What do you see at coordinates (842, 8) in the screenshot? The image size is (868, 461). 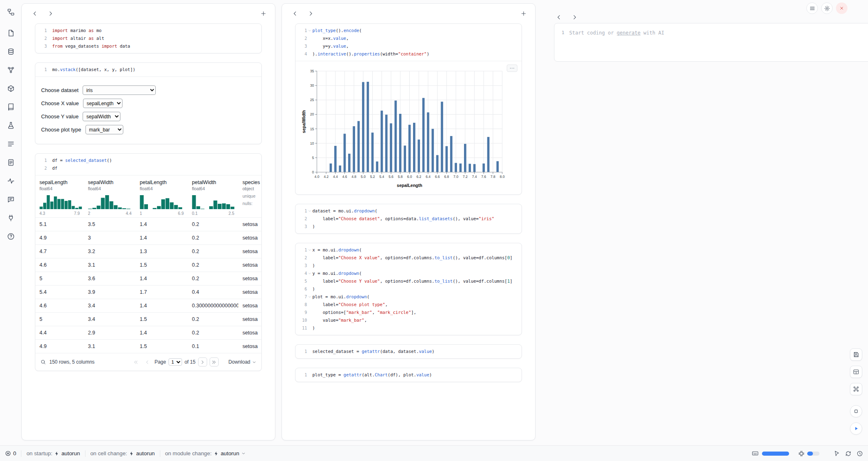 I see `shutdown-button` at bounding box center [842, 8].